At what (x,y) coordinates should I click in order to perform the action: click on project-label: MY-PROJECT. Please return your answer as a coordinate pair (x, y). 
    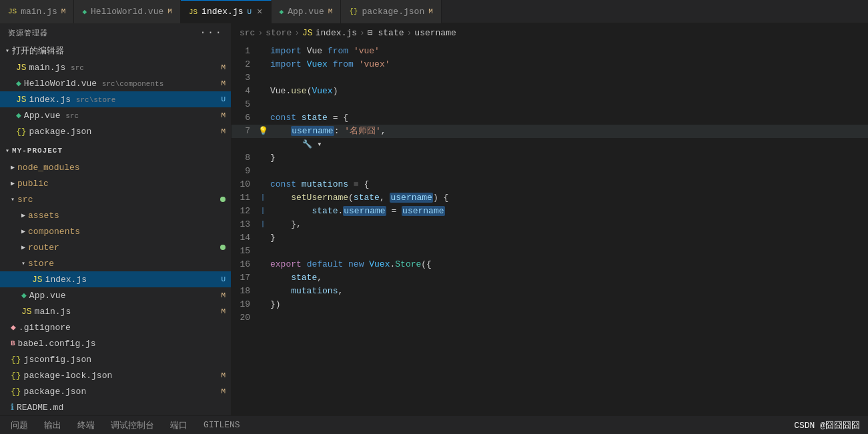
    Looking at the image, I should click on (37, 151).